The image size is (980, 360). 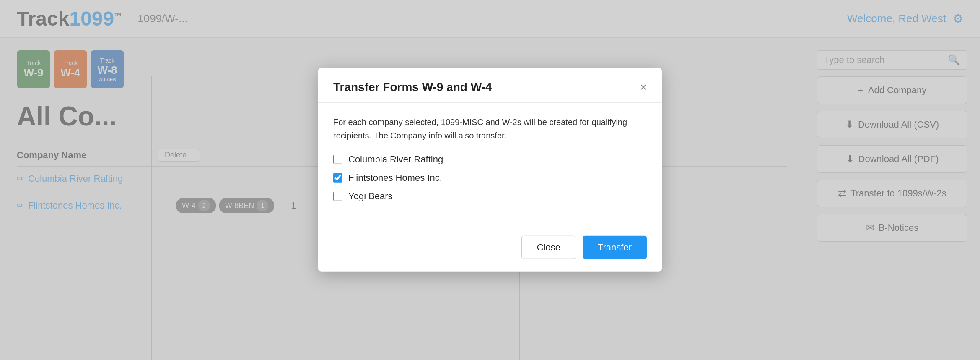 What do you see at coordinates (549, 248) in the screenshot?
I see `close-modal-button: Close` at bounding box center [549, 248].